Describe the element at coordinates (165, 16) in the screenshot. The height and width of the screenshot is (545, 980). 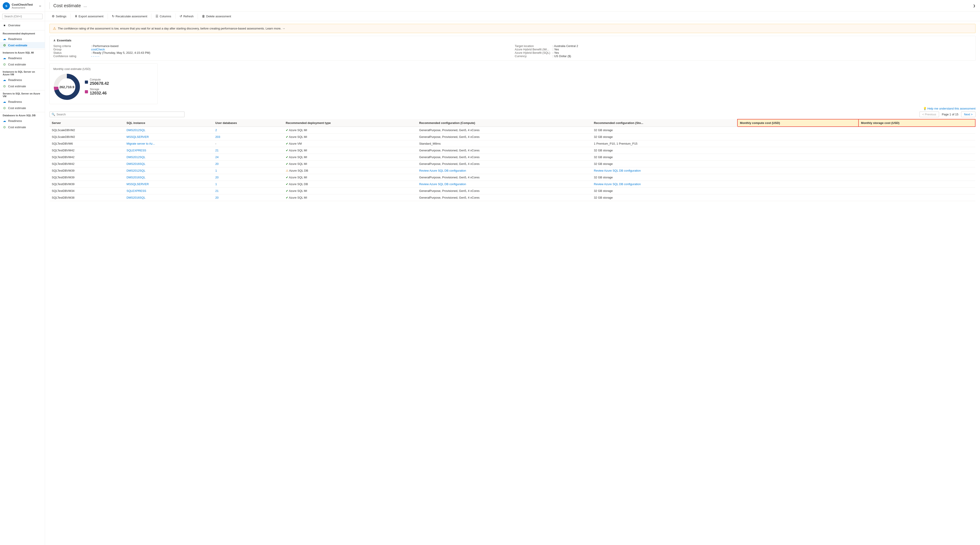
I see `columns-label: Columns` at that location.